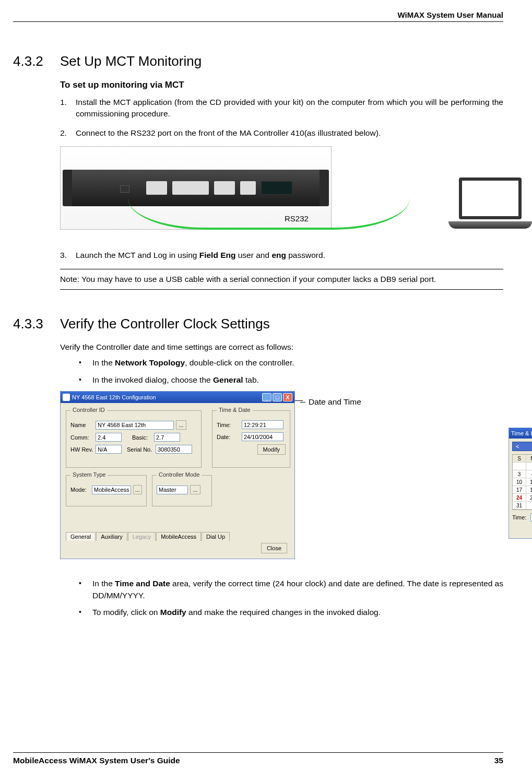 The image size is (532, 781). I want to click on comm-input, so click(109, 437).